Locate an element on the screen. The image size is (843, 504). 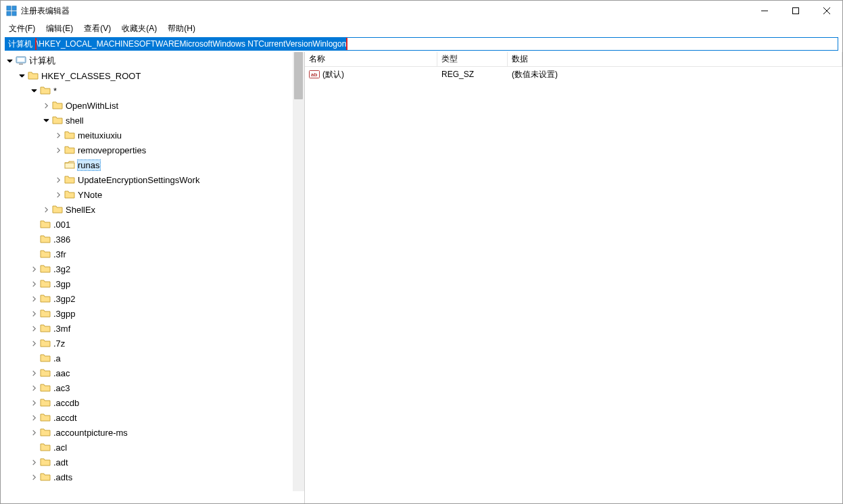
tree-node-ext-accdt: .accdt is located at coordinates (166, 418).